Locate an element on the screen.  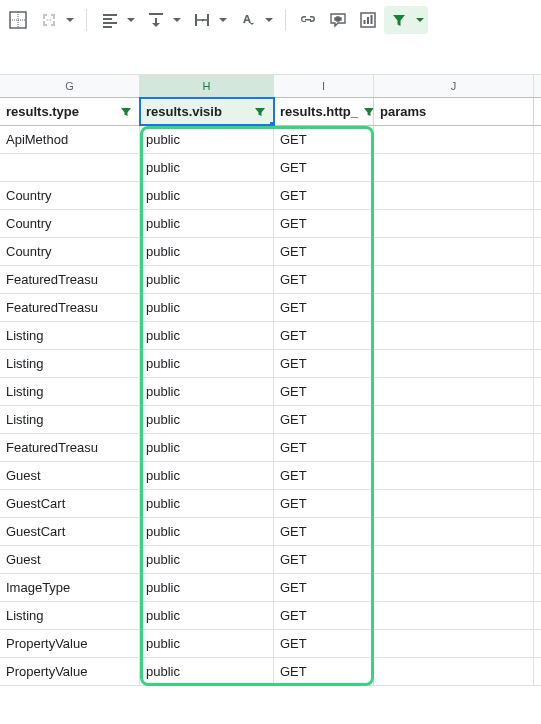
insert-comment-button is located at coordinates (338, 20).